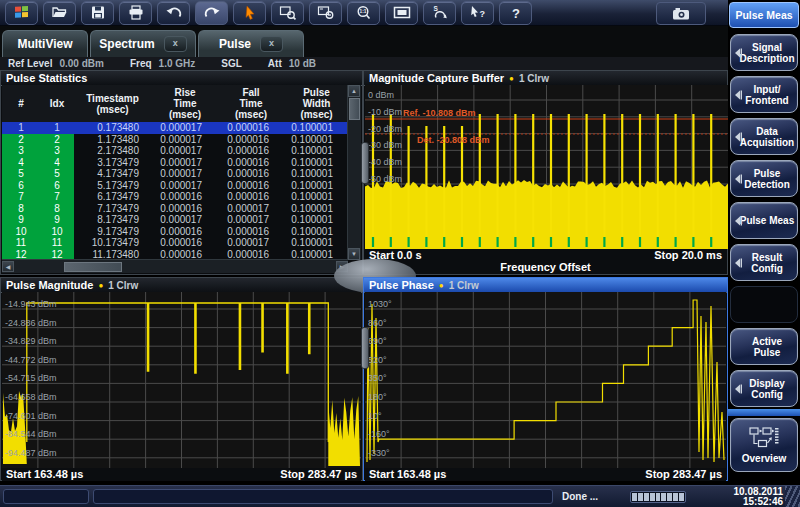  Describe the element at coordinates (408, 474) in the screenshot. I see `phase-start-label: Start 163.48 µs` at that location.